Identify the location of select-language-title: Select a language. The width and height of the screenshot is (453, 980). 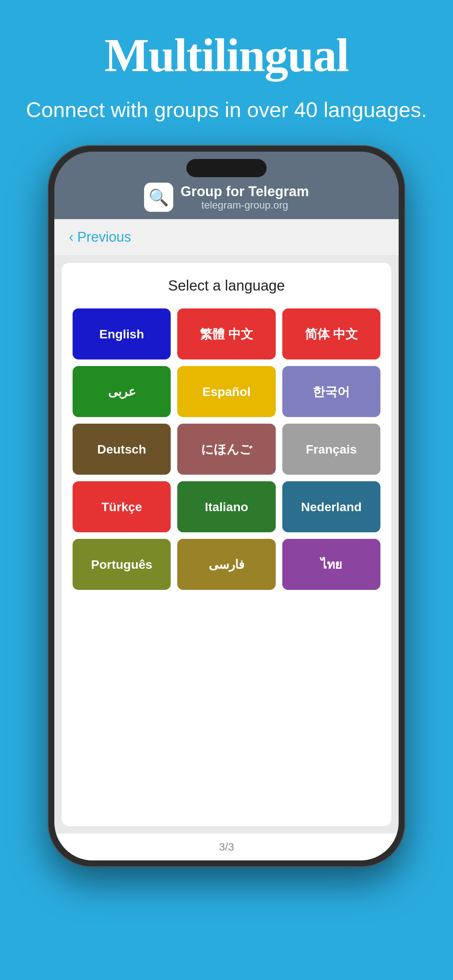
(226, 285).